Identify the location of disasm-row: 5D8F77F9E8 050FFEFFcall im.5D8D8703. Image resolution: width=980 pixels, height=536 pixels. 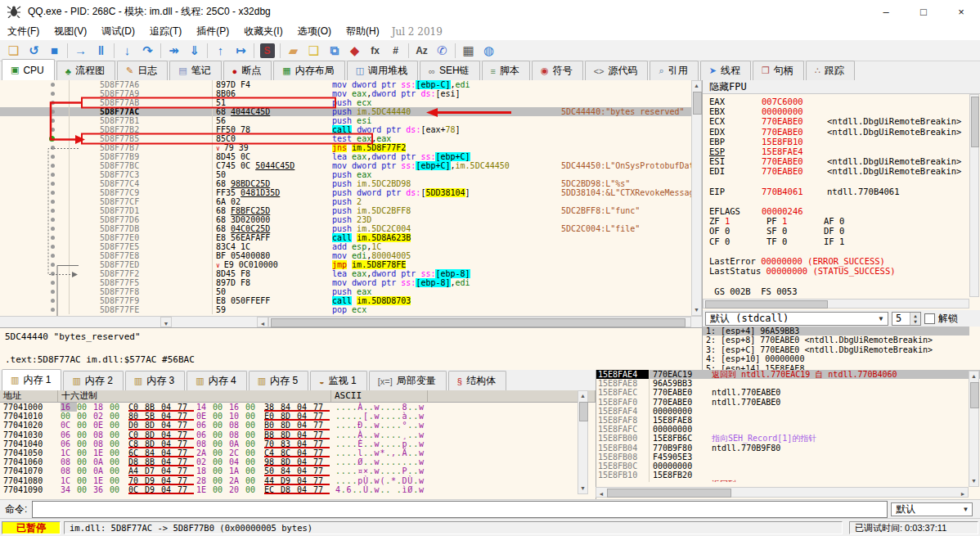
(351, 301).